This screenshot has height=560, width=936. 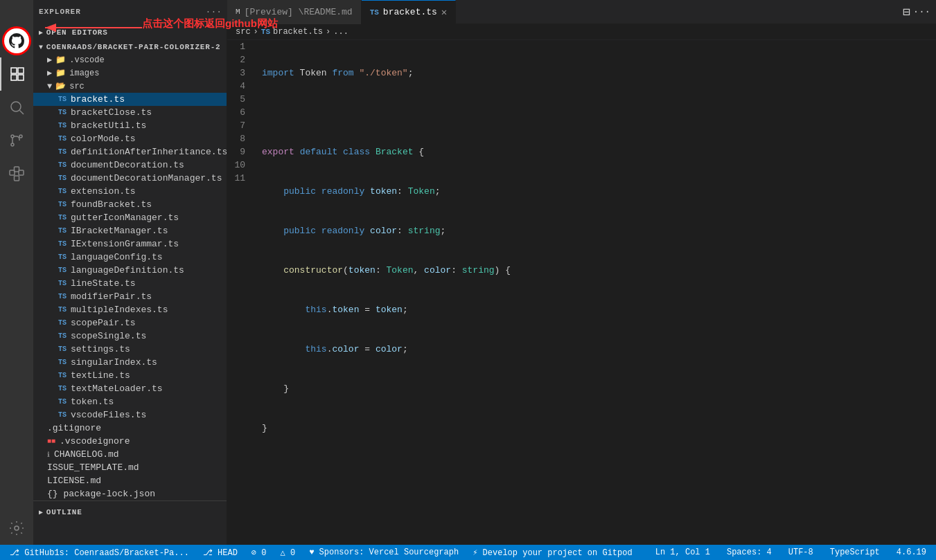 What do you see at coordinates (103, 323) in the screenshot?
I see `file-name-scopepair: scopePair.ts` at bounding box center [103, 323].